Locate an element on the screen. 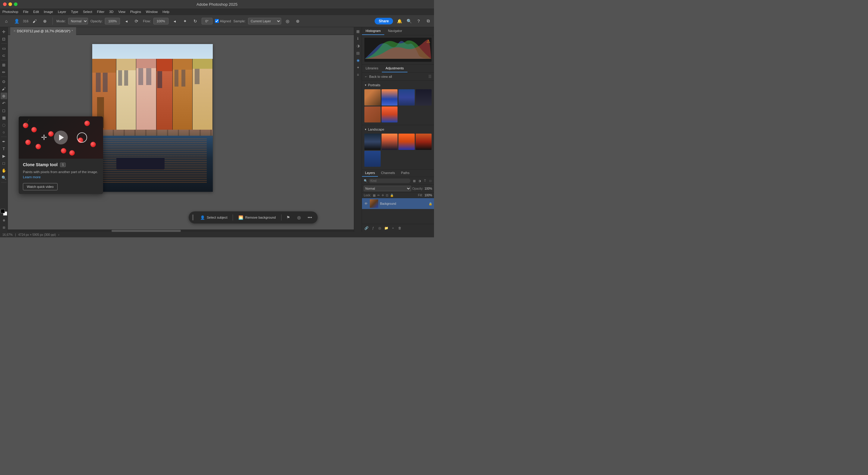  add-mask-icon: ◎ is located at coordinates (380, 228).